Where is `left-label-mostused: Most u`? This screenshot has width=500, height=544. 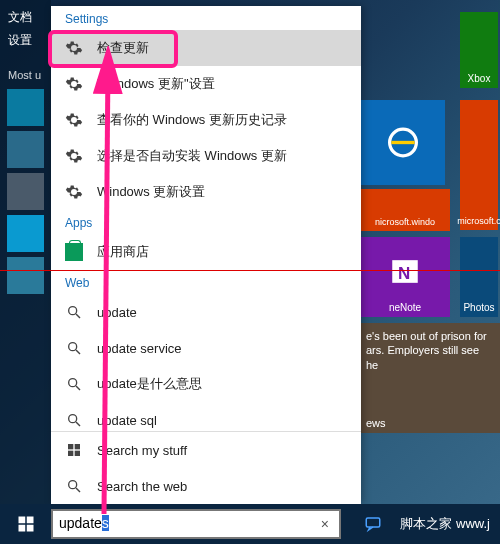 left-label-mostused: Most u is located at coordinates (26, 75).